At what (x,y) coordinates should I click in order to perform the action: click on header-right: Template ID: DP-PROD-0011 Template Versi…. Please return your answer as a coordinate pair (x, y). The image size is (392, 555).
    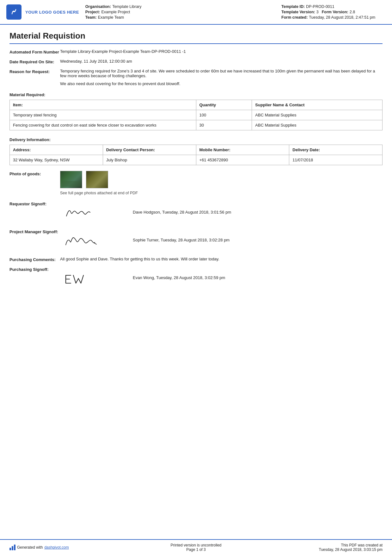
    Looking at the image, I should click on (332, 12).